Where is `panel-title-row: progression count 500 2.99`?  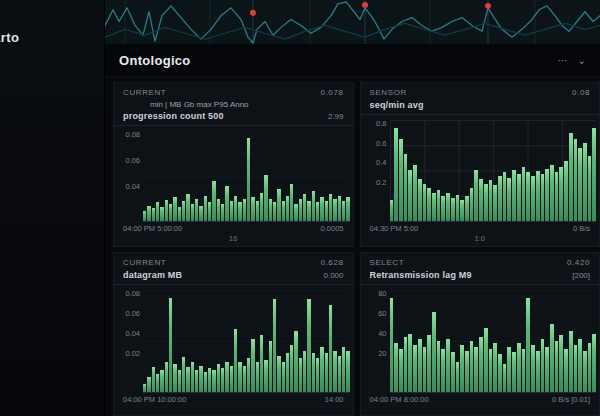
panel-title-row: progression count 500 2.99 is located at coordinates (234, 118).